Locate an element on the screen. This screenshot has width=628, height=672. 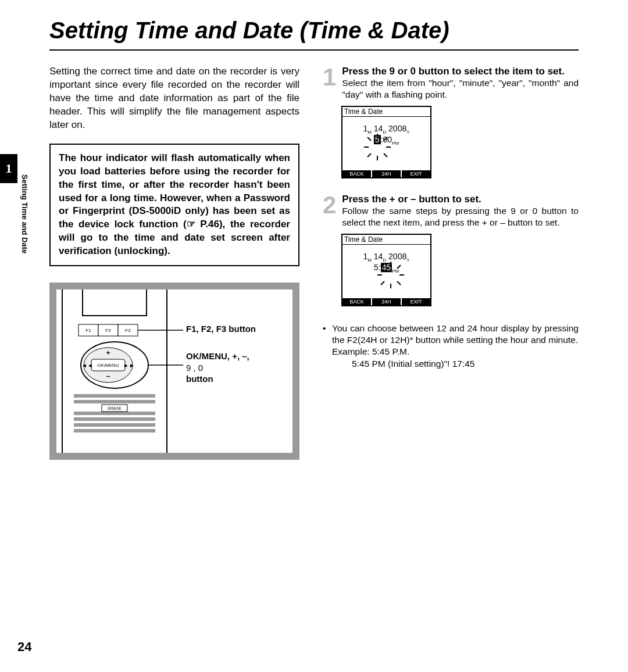
scr2-day: 14 is located at coordinates (379, 257).